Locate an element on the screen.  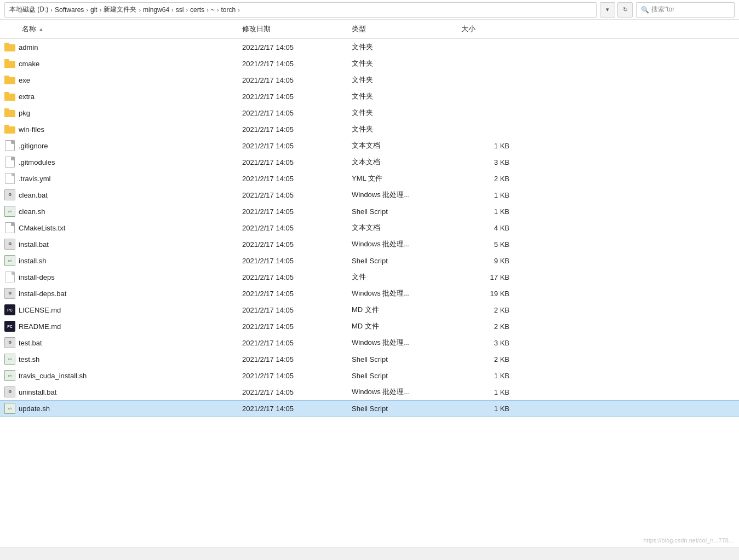
table-row: pkg 2021/2/17 14:05 文件夹 is located at coordinates (369, 113).